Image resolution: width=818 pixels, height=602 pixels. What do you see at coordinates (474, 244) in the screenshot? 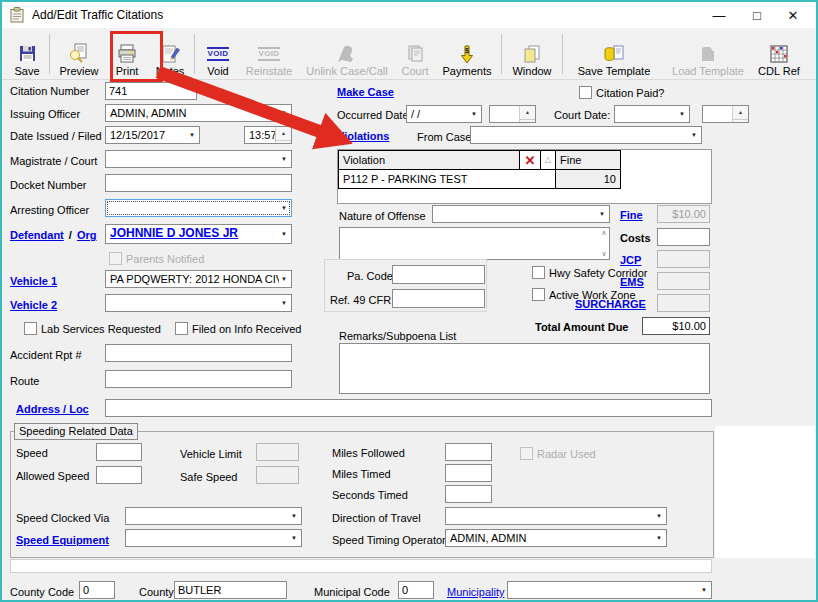
I see `offense-description-textarea` at bounding box center [474, 244].